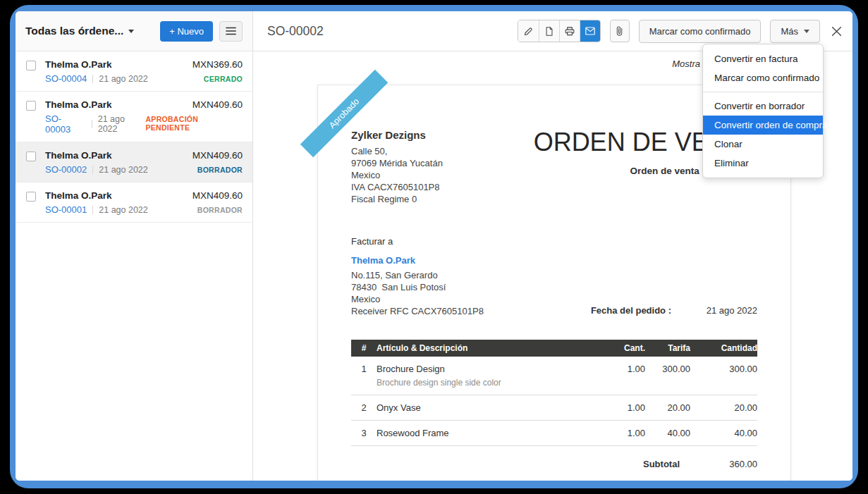 The height and width of the screenshot is (494, 868). Describe the element at coordinates (457, 311) in the screenshot. I see `customer-address-line: Receiver RFC CACX7605101P8` at that location.